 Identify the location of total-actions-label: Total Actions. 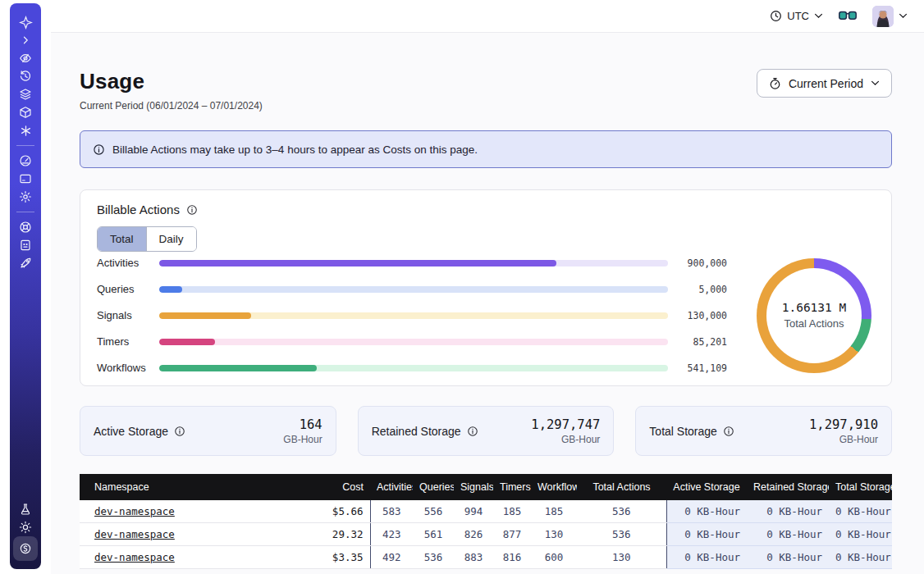
(814, 323).